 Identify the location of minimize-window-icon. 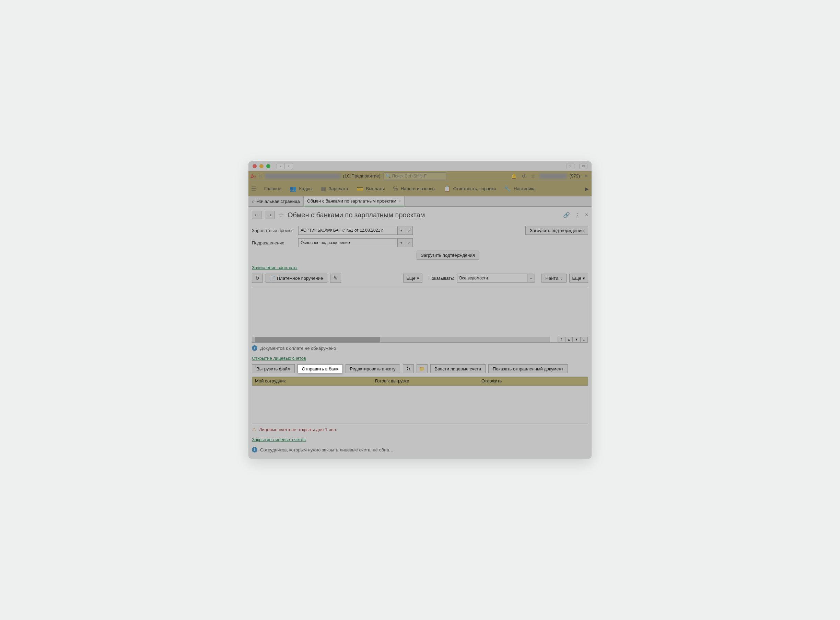
(261, 166).